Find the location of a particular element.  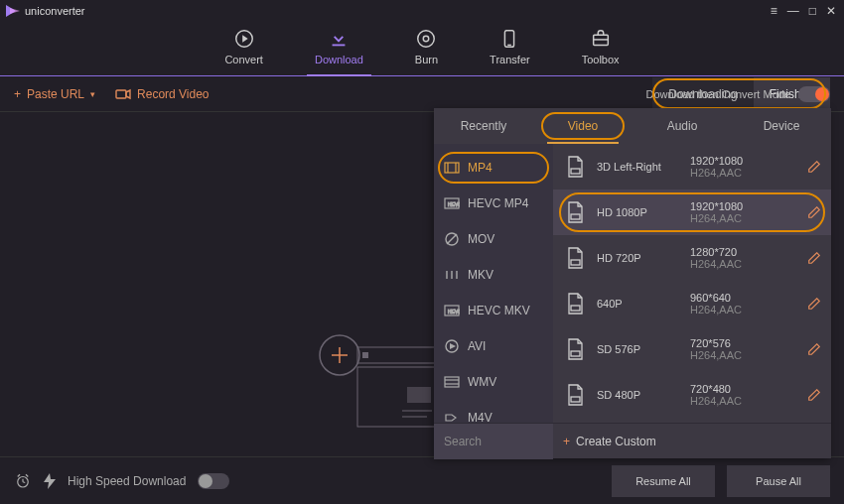

format-label: MOV is located at coordinates (481, 239).